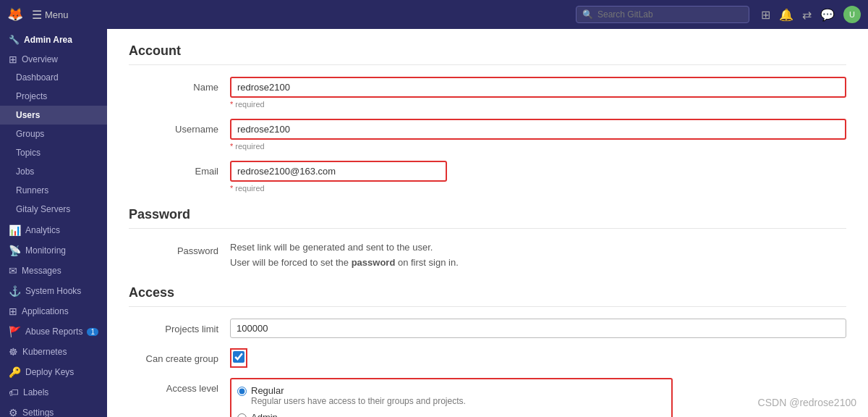 The height and width of the screenshot is (417, 868). What do you see at coordinates (538, 104) in the screenshot?
I see `name-required: required` at bounding box center [538, 104].